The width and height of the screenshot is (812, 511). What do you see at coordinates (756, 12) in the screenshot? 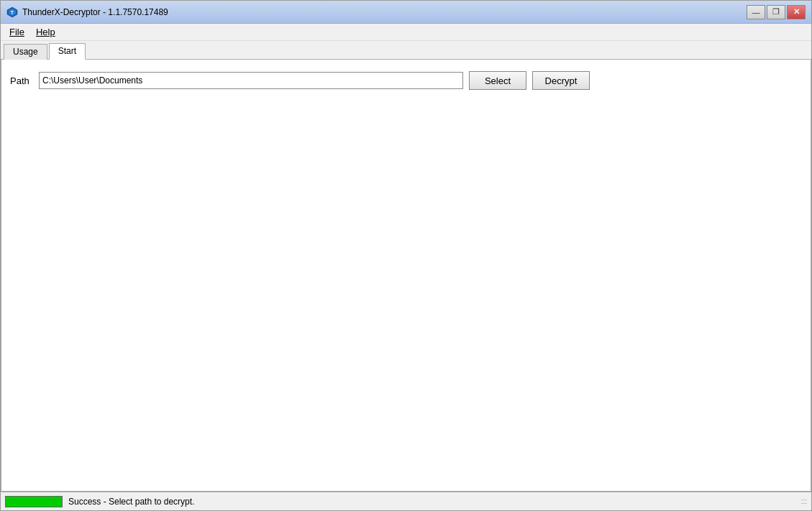
I see `minimize-button: —` at bounding box center [756, 12].